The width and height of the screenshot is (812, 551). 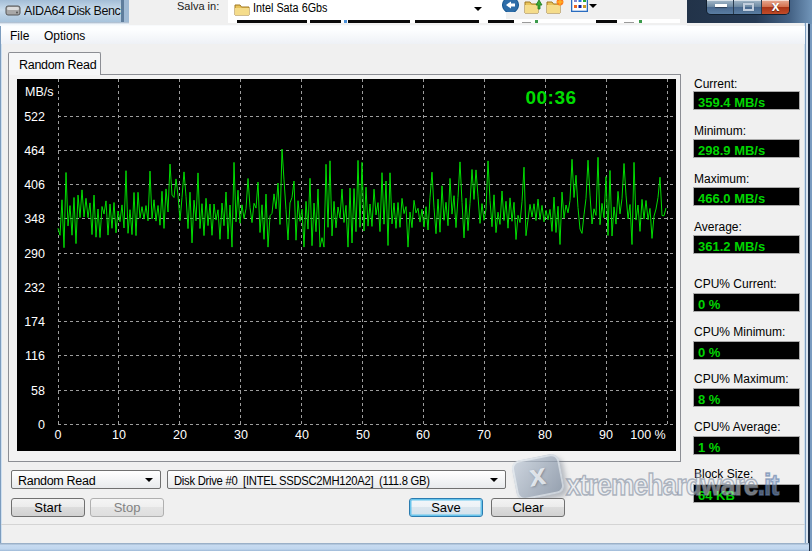 I want to click on svg-text: 50, so click(x=363, y=435).